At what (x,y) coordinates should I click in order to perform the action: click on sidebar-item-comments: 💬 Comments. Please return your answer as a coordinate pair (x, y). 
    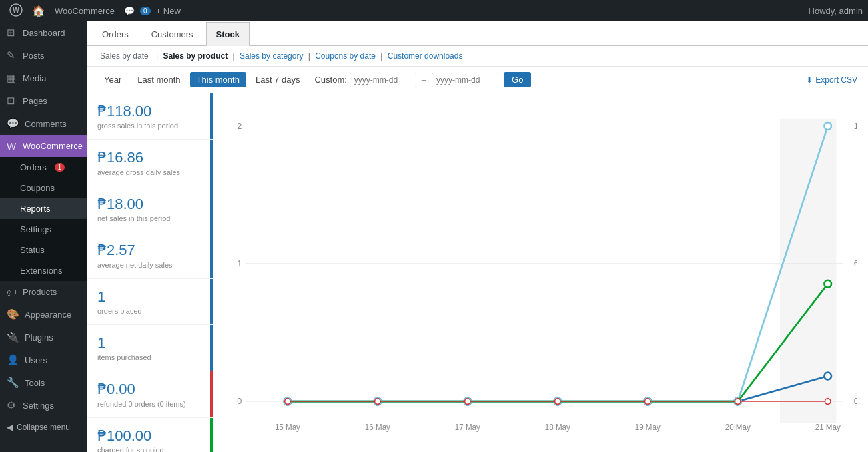
    Looking at the image, I should click on (43, 124).